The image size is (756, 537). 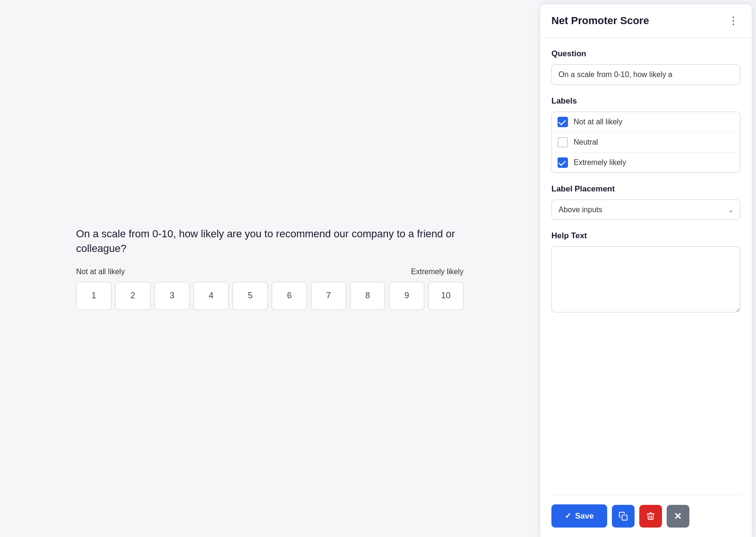 What do you see at coordinates (646, 142) in the screenshot?
I see `labels-container` at bounding box center [646, 142].